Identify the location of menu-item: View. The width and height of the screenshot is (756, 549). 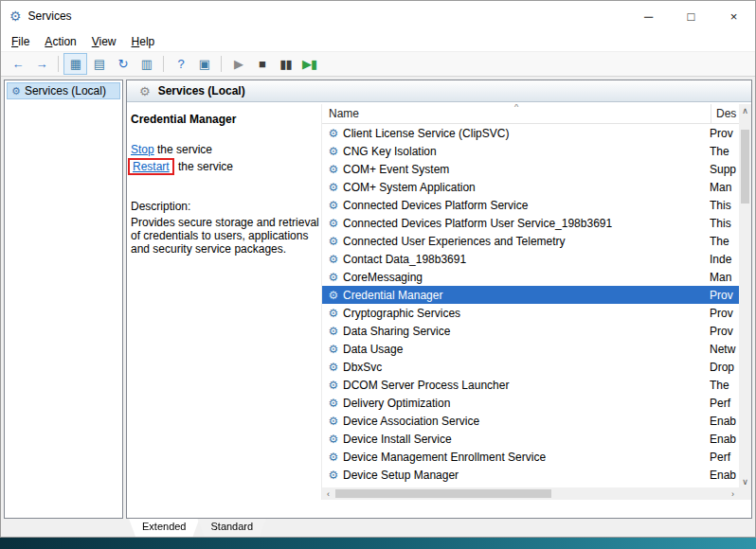
(104, 42).